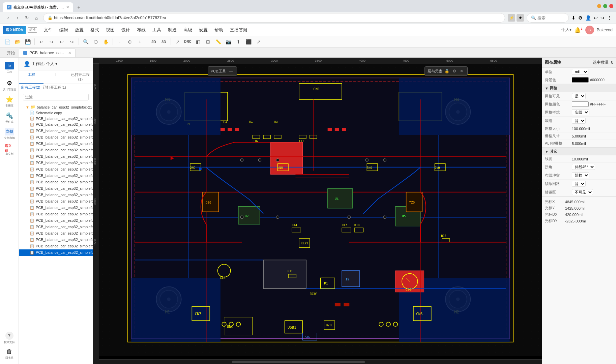  I want to click on search-input, so click(551, 18).